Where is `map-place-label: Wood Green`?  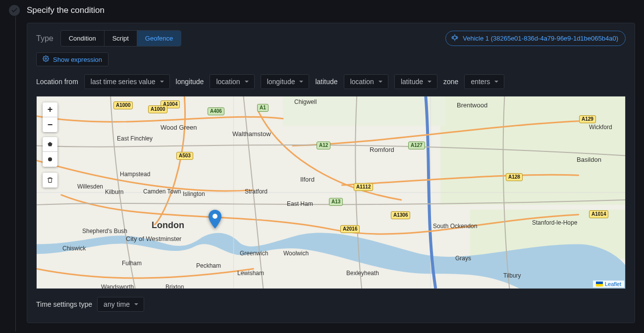 map-place-label: Wood Green is located at coordinates (178, 128).